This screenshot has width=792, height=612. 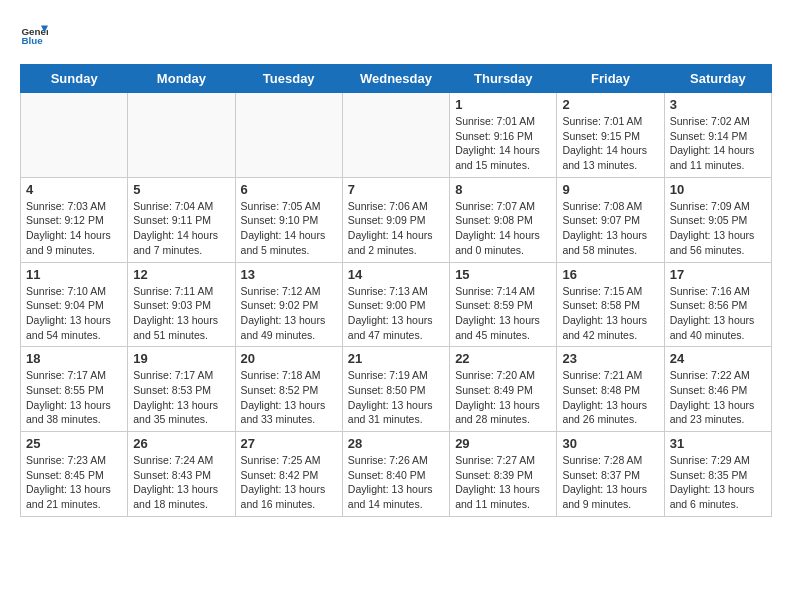 What do you see at coordinates (74, 220) in the screenshot?
I see `day-cell: 4Sunrise: 7:03 AMSunset: 9:12 PMDaylight…` at bounding box center [74, 220].